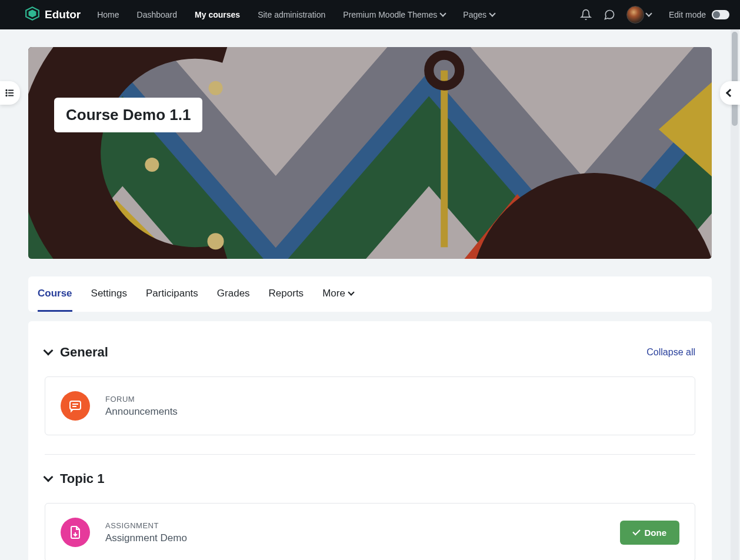  What do you see at coordinates (109, 294) in the screenshot?
I see `tab-label: Settings` at bounding box center [109, 294].